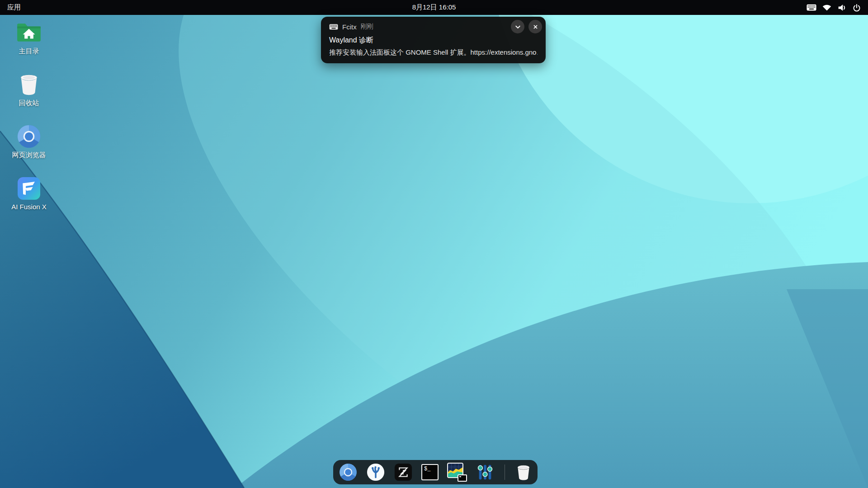  What do you see at coordinates (367, 27) in the screenshot?
I see `notification-time: 刚刚` at bounding box center [367, 27].